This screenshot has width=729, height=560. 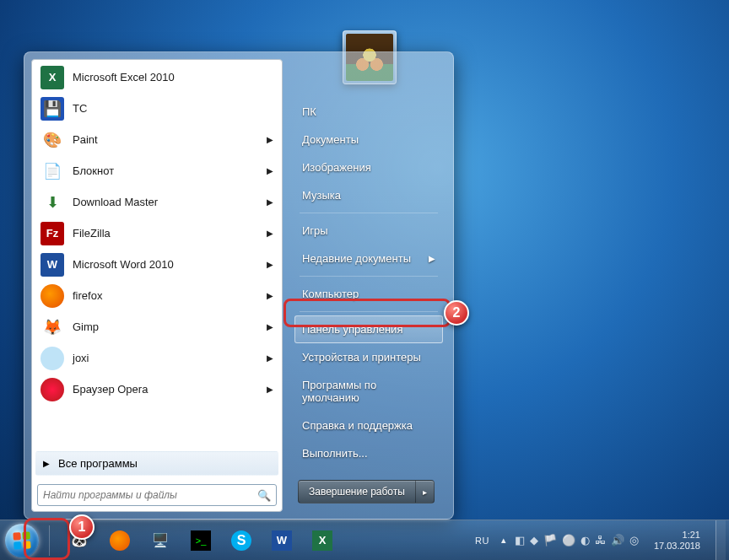 I want to click on gimp-icon: 🦊, so click(x=52, y=327).